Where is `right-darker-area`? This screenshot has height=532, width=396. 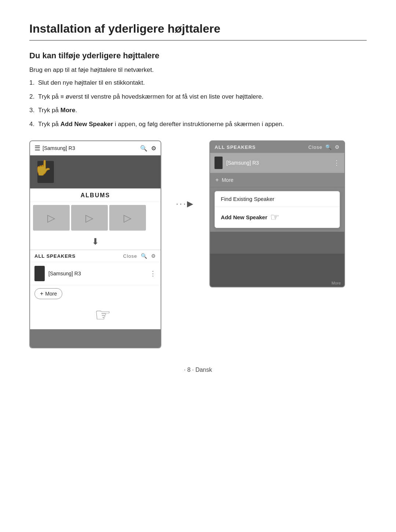 right-darker-area is located at coordinates (277, 267).